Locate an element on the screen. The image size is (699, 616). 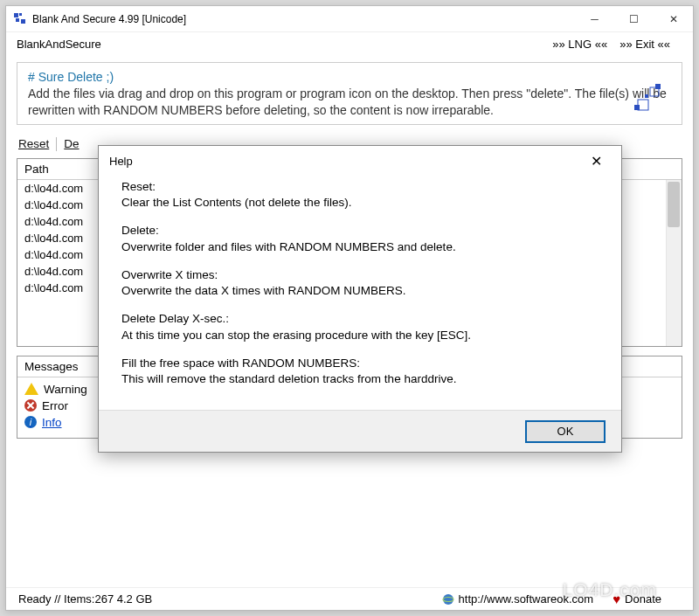
help-heading: Reset: is located at coordinates (138, 187).